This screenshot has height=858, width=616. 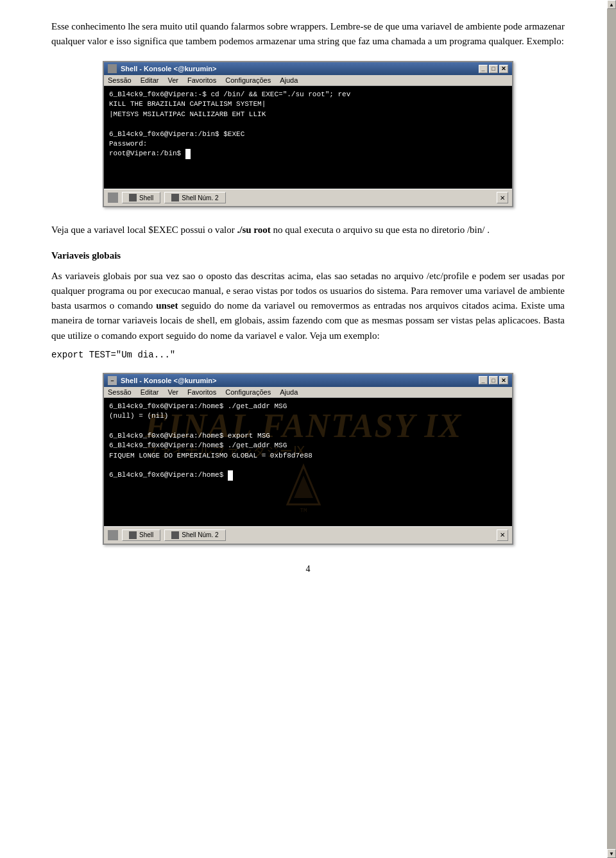 What do you see at coordinates (304, 511) in the screenshot?
I see `watermark2-tm: TM` at bounding box center [304, 511].